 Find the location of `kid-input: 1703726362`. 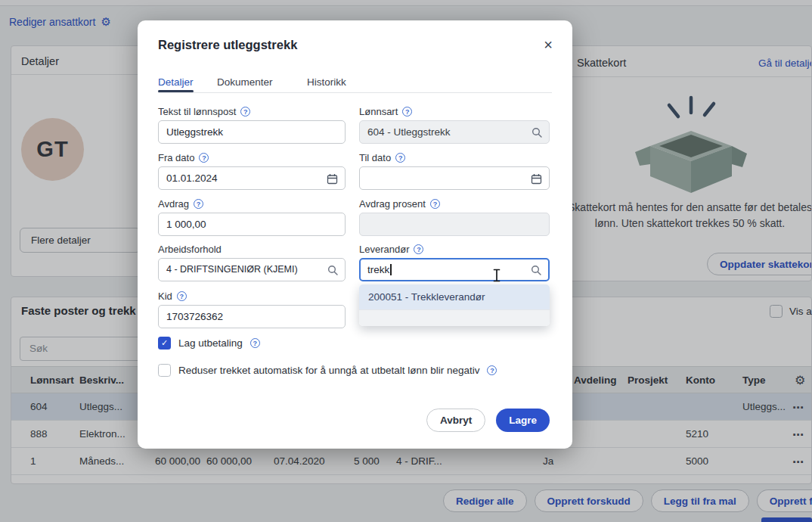

kid-input: 1703726362 is located at coordinates (252, 316).